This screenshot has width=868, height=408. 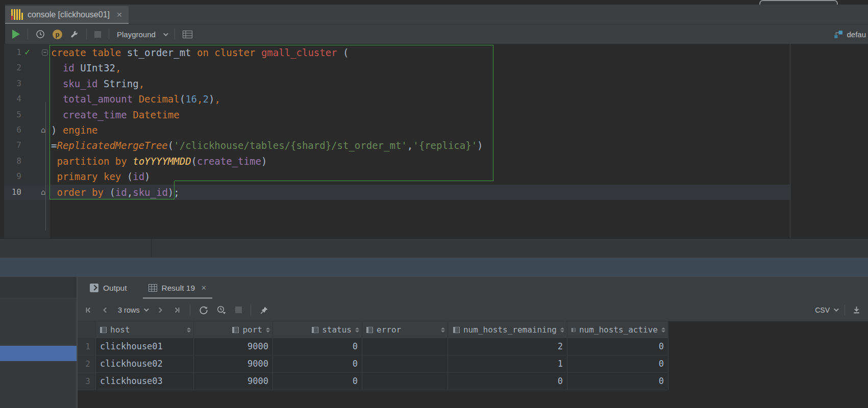 What do you see at coordinates (823, 310) in the screenshot?
I see `export-format-dropdown: CSV` at bounding box center [823, 310].